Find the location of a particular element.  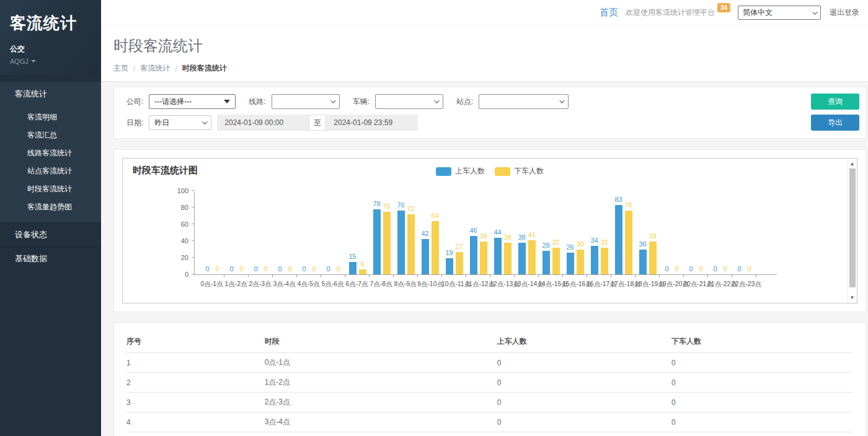

date-from-input: 2024-01-09 00:00 is located at coordinates (263, 123).